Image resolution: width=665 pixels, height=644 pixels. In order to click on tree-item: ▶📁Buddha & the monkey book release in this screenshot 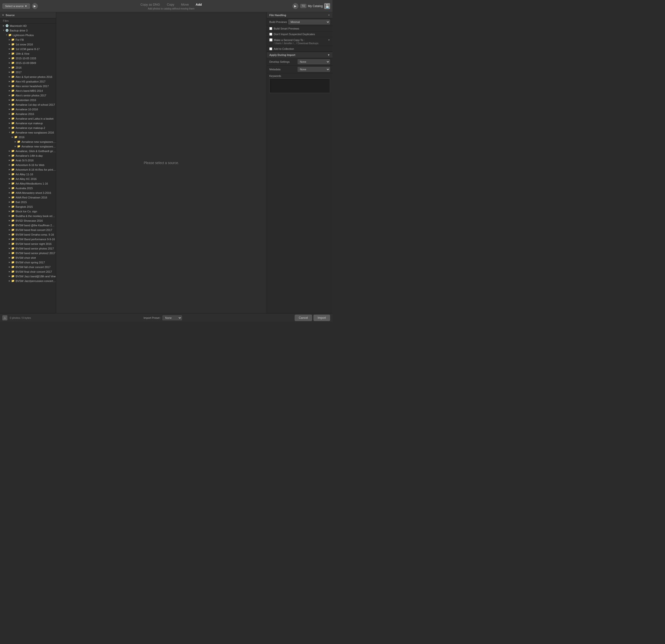, I will do `click(28, 216)`.